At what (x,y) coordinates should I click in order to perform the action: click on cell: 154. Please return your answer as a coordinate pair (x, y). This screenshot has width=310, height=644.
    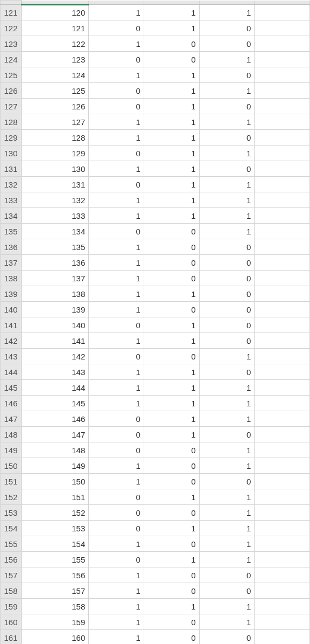
    Looking at the image, I should click on (55, 544).